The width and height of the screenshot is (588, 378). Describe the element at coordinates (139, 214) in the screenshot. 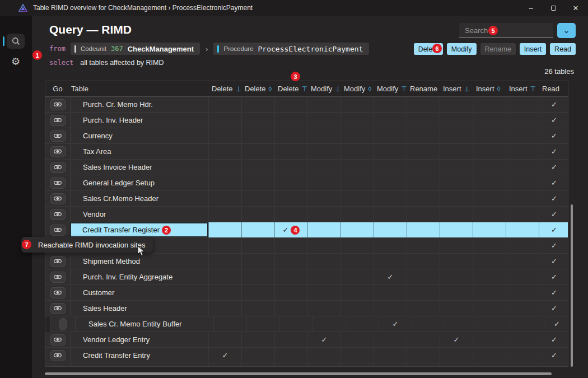

I see `table-name-cell: Vendor` at that location.